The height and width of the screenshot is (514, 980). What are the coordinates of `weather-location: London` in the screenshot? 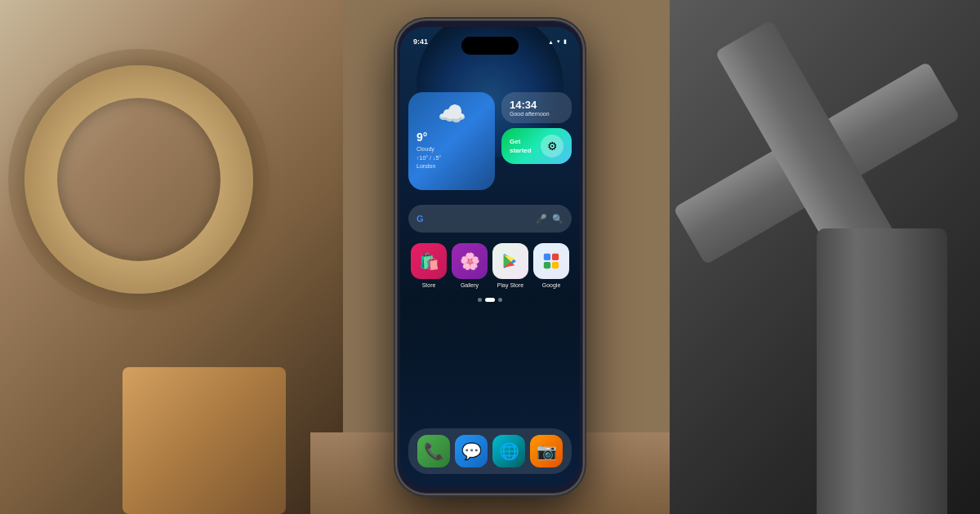 It's located at (426, 166).